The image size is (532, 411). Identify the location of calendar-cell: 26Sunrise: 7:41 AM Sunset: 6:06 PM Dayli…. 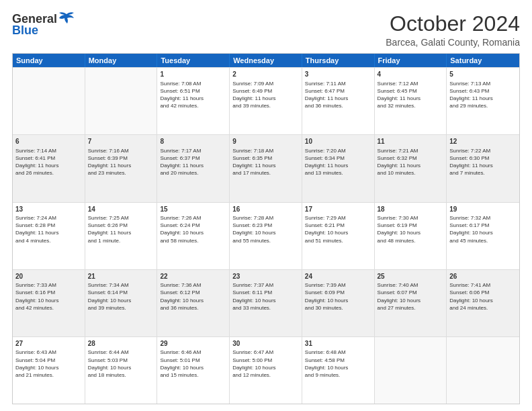
(483, 304).